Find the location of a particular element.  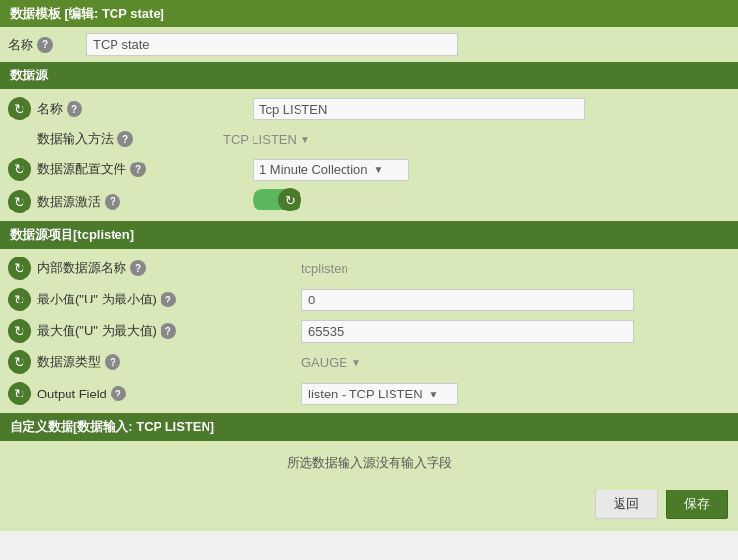

di-output-arrow-icon: ▼ is located at coordinates (434, 394).